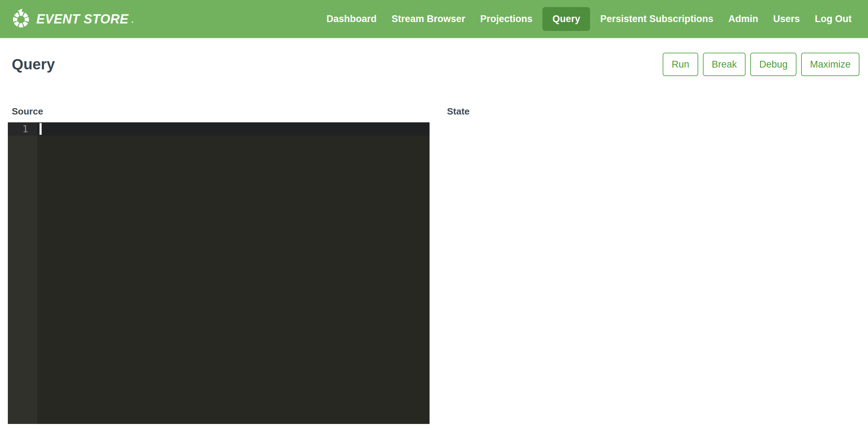  What do you see at coordinates (725, 64) in the screenshot?
I see `break-button: Break` at bounding box center [725, 64].